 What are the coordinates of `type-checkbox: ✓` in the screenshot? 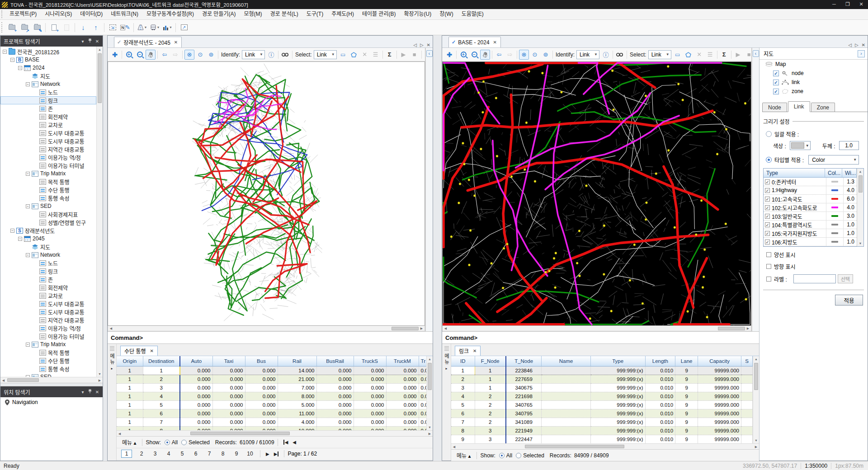 It's located at (768, 233).